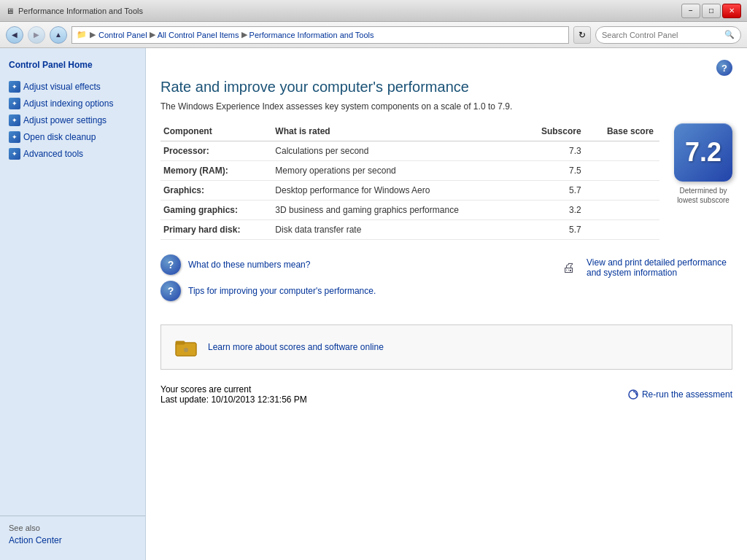 The image size is (747, 560). What do you see at coordinates (171, 265) in the screenshot?
I see `help-icon-1: ?` at bounding box center [171, 265].